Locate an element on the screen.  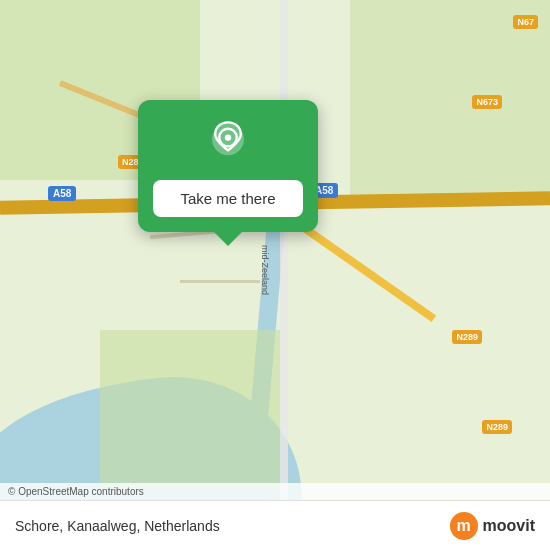
badge-n67: N67 is located at coordinates (526, 22).